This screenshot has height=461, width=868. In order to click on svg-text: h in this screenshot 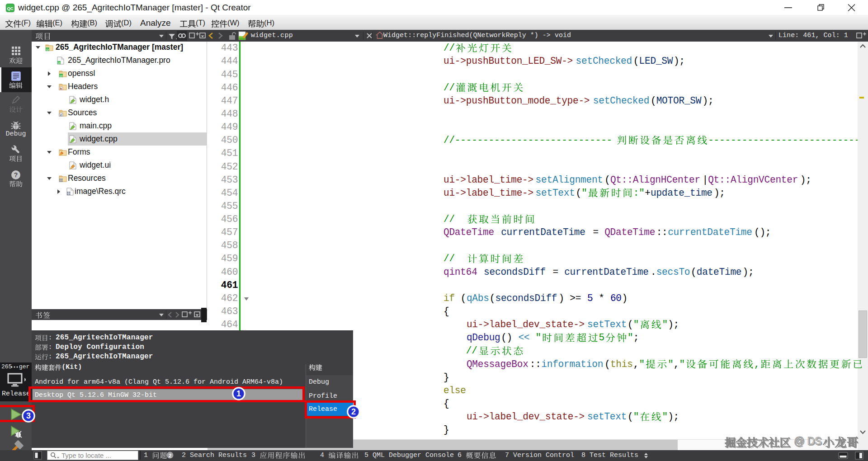, I will do `click(61, 89)`.